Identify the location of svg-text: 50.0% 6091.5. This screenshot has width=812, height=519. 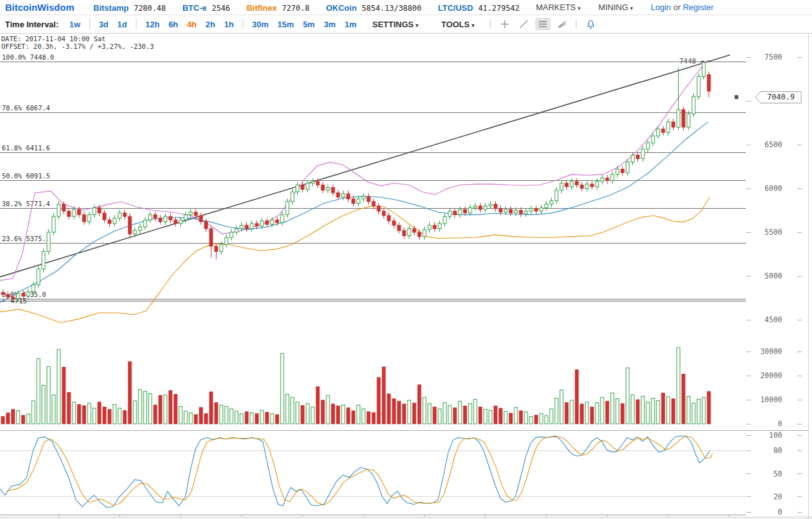
(26, 176).